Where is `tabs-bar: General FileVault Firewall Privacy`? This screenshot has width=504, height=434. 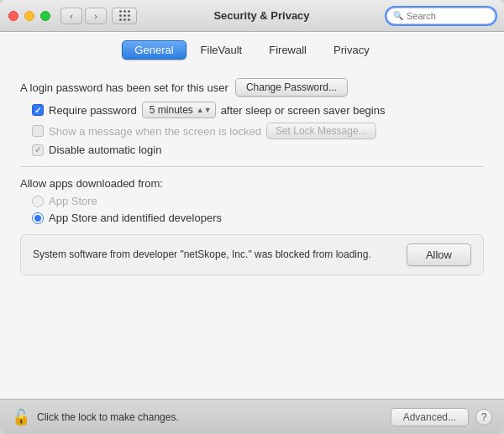
tabs-bar: General FileVault Firewall Privacy is located at coordinates (252, 49).